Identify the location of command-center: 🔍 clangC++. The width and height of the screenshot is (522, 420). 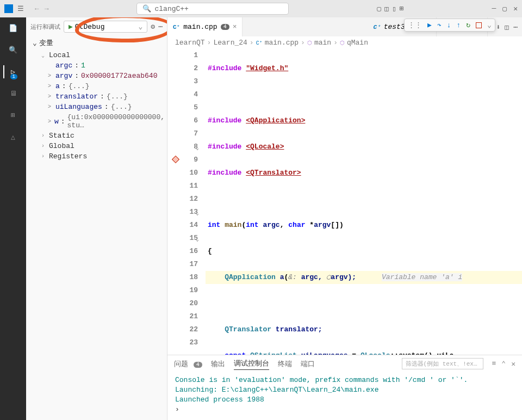
(213, 9).